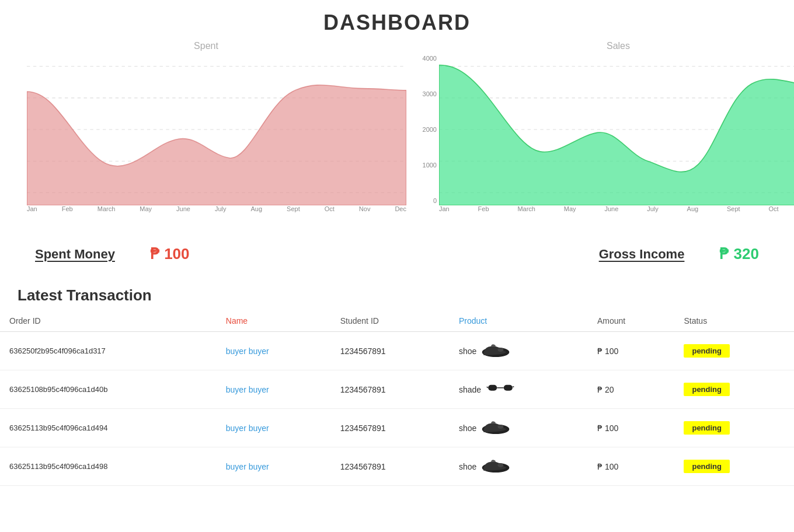 This screenshot has height=532, width=794. What do you see at coordinates (739, 254) in the screenshot?
I see `gross-income-value: ₱ 320` at bounding box center [739, 254].